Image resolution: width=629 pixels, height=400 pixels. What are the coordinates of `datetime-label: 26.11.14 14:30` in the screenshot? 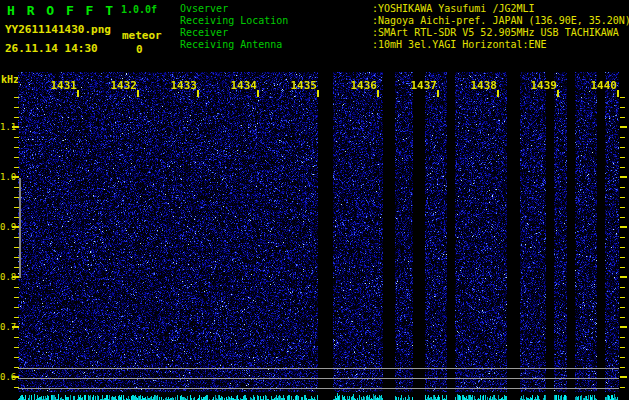 It's located at (52, 48).